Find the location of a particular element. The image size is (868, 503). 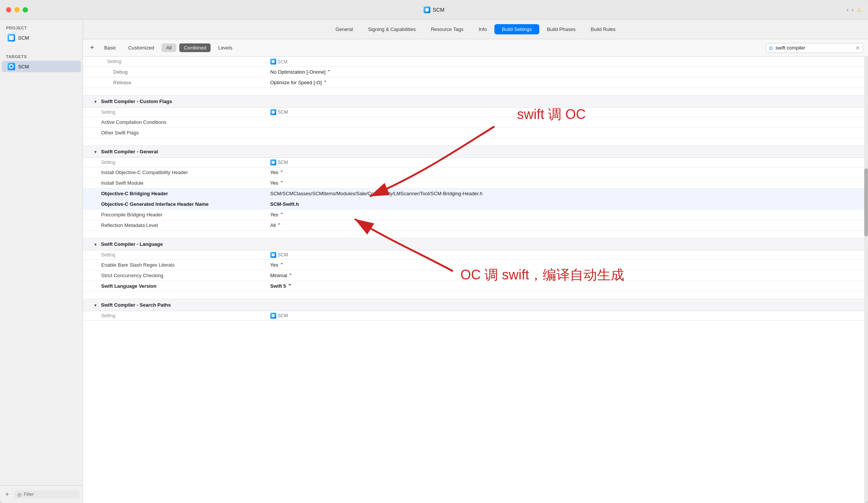

back-arrow-icon: ‹ is located at coordinates (848, 10).